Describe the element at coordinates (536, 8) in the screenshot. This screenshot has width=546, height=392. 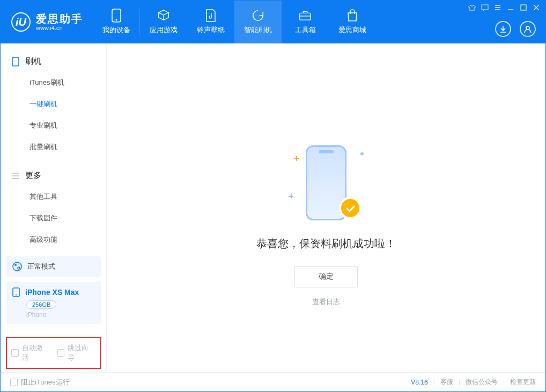
I see `close-icon` at that location.